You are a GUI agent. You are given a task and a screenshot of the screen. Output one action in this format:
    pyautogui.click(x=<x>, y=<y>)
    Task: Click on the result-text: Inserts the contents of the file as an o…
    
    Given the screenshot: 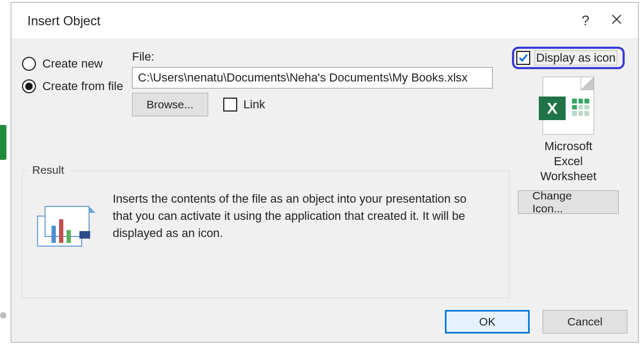 What is the action you would take?
    pyautogui.click(x=301, y=216)
    